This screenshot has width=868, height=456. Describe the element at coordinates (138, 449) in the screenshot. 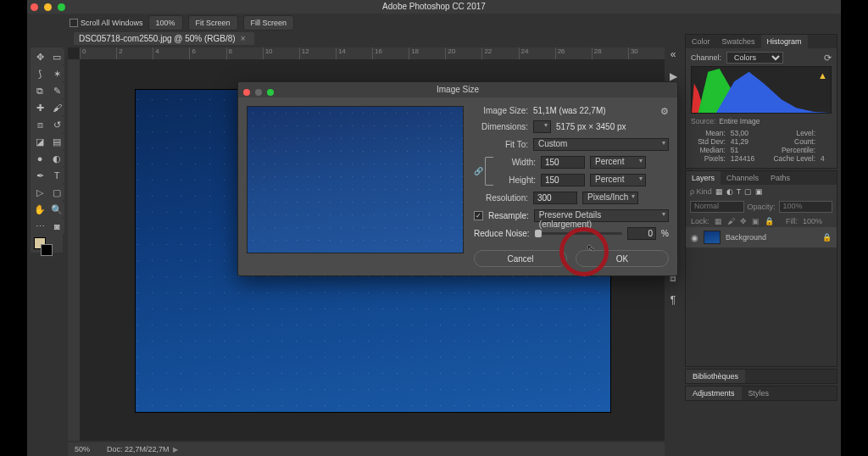

I see `doc-info: Doc: 22,7M/22,7M` at that location.